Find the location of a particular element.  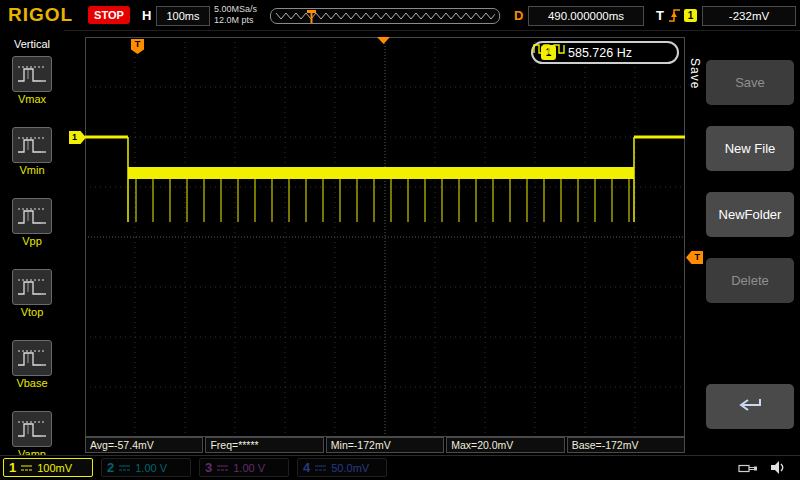

vpp-icon is located at coordinates (32, 216).